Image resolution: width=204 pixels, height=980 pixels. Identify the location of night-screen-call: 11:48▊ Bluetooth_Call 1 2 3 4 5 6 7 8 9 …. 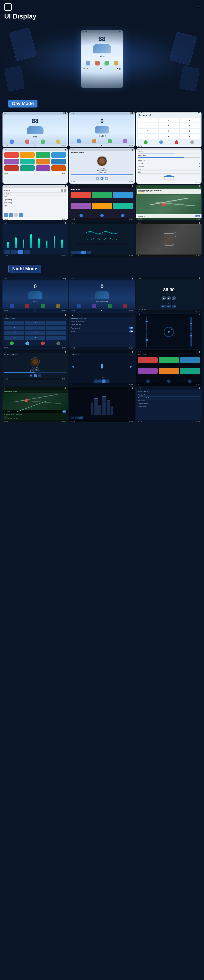
(35, 332).